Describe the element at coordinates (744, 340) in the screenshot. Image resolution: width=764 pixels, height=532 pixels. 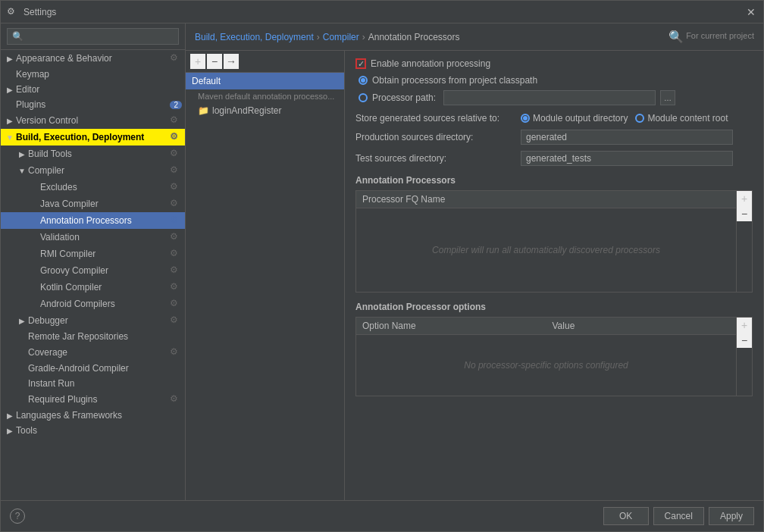
I see `processor-options-remove-button: −` at that location.